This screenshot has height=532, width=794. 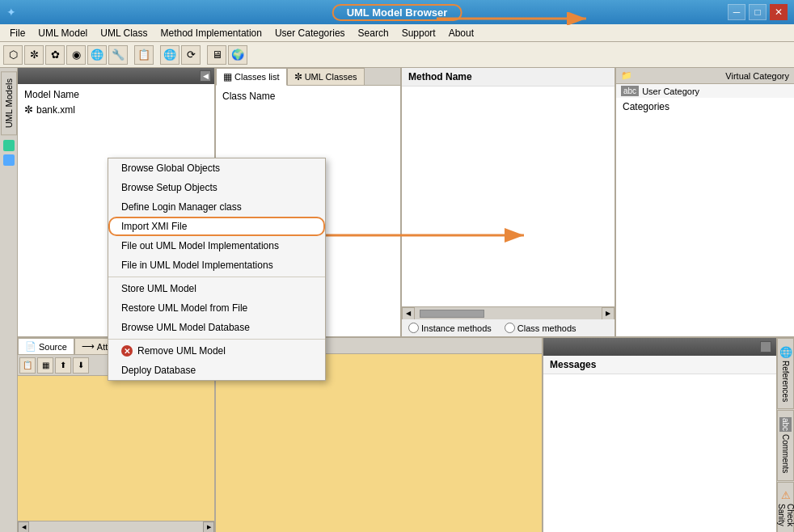 I want to click on attr-tab-icon: ⟶, so click(x=88, y=346).